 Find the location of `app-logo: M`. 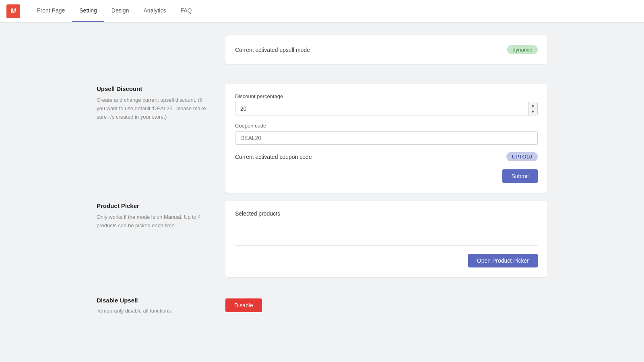

app-logo: M is located at coordinates (13, 11).